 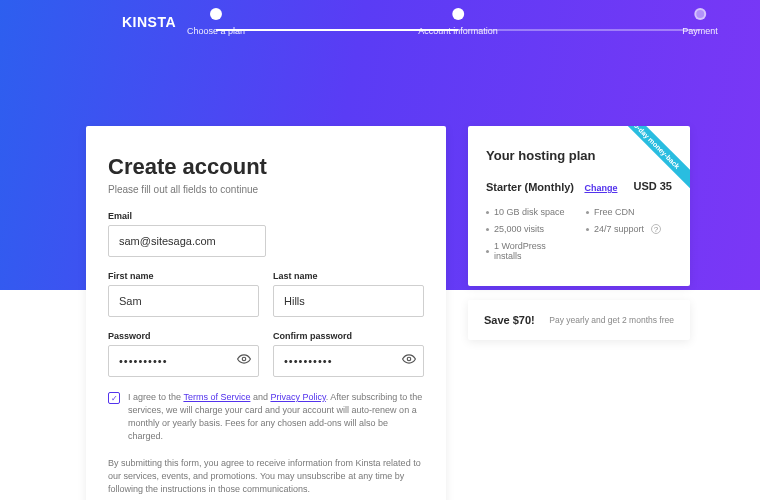 I want to click on page-subtitle: Please fill out all fields to continue, so click(x=266, y=190).